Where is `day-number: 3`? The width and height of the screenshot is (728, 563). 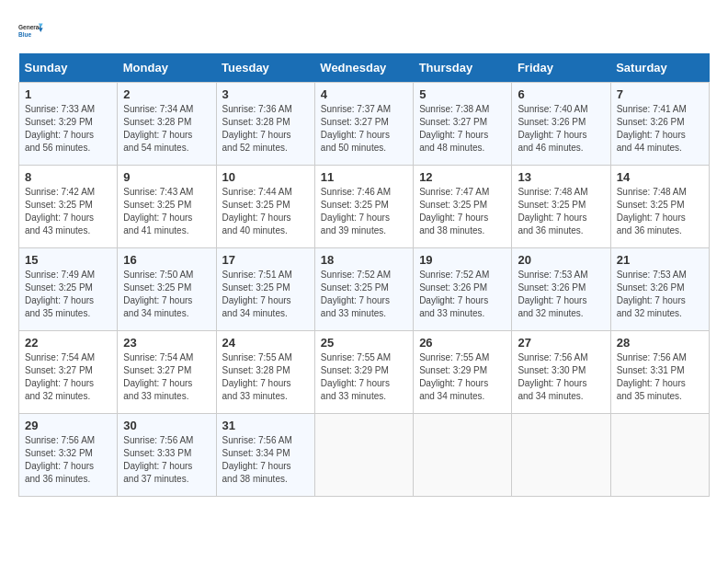 day-number: 3 is located at coordinates (266, 94).